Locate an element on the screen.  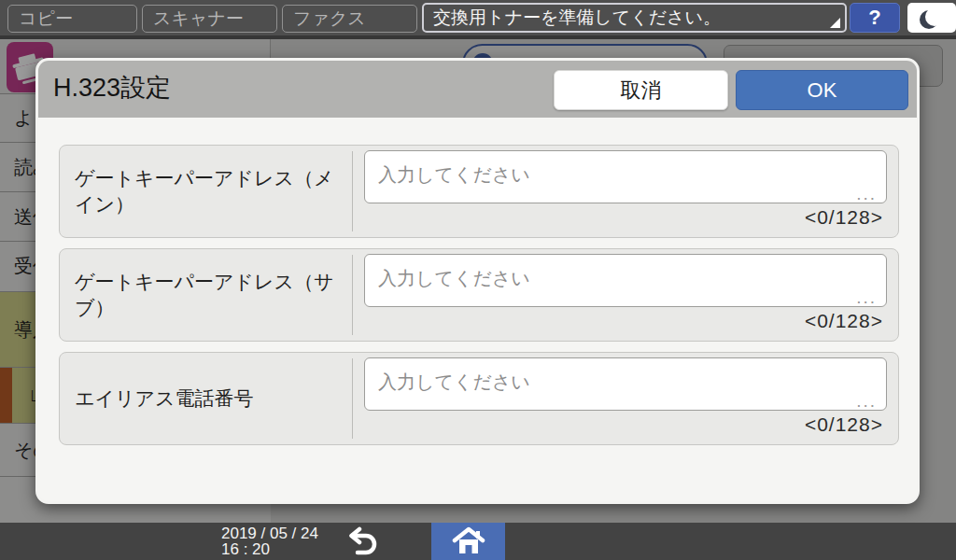
status-more-triangle-icon is located at coordinates (835, 22).